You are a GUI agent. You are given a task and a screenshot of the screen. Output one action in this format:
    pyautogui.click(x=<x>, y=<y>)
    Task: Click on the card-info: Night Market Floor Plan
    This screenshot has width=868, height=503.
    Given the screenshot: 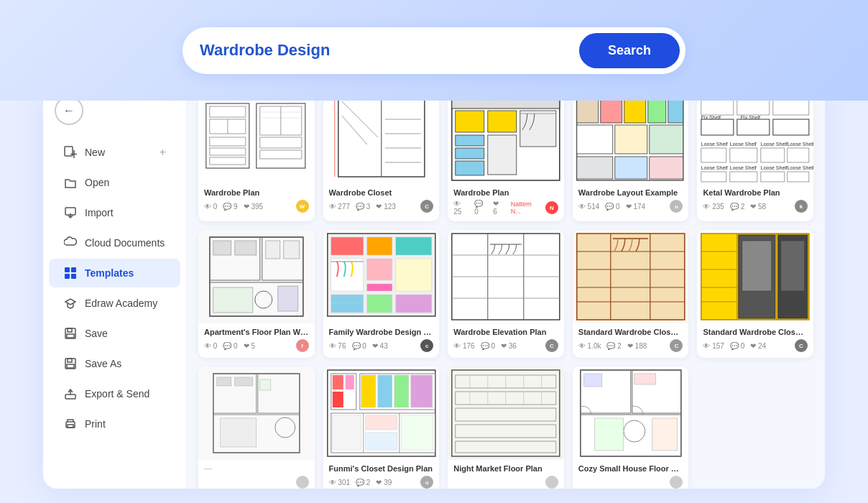 What is the action you would take?
    pyautogui.click(x=506, y=474)
    